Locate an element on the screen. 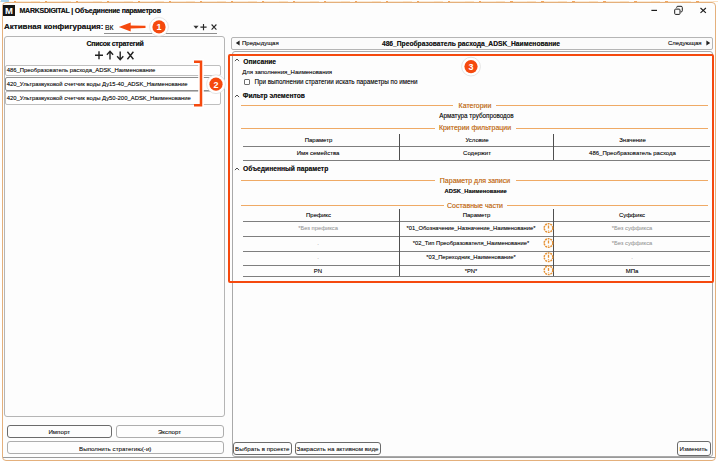 This screenshot has height=463, width=718. svg-text: 2 is located at coordinates (216, 85).